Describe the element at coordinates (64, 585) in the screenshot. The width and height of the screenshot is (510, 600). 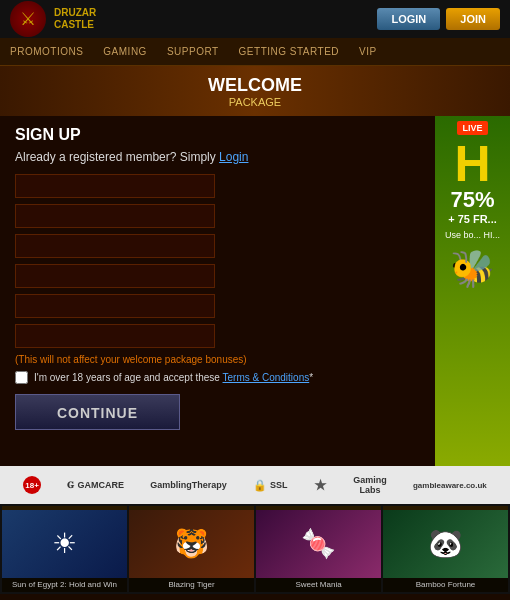
I see `game-name-1: Sun of Egypt 2: Hold and Win` at that location.